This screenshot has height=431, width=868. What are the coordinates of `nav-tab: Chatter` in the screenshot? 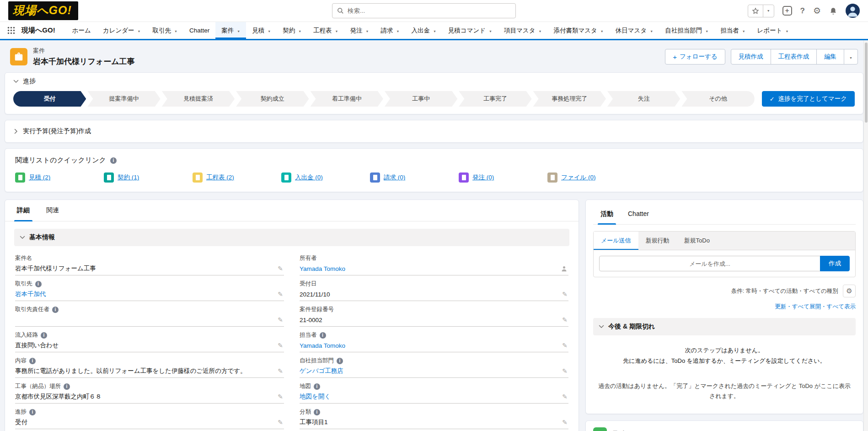 It's located at (199, 30).